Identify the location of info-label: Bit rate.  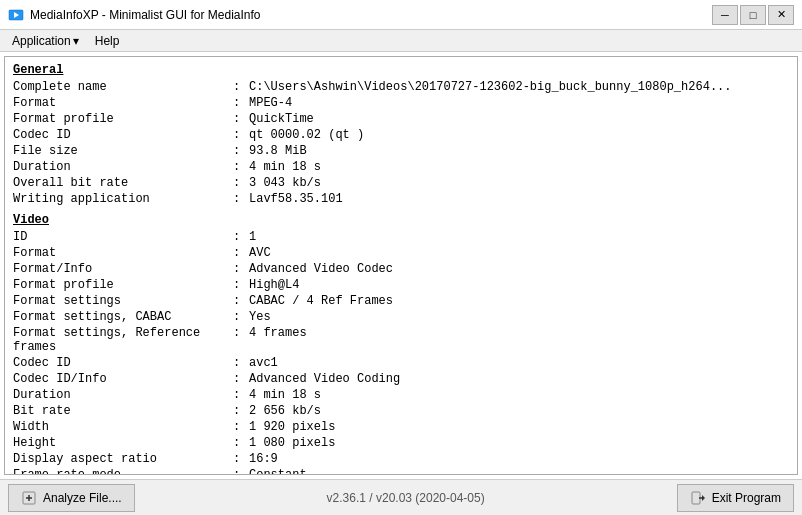
(123, 411).